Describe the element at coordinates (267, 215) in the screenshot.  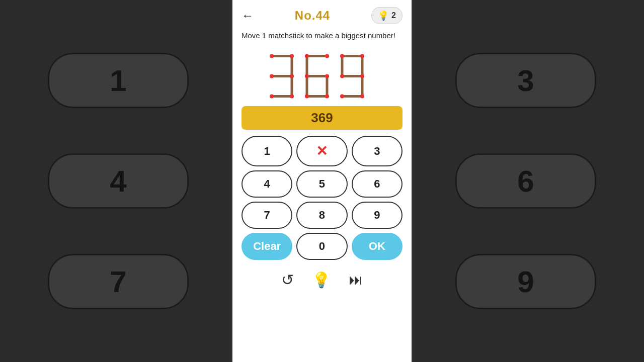
I see `key-7: 7` at that location.